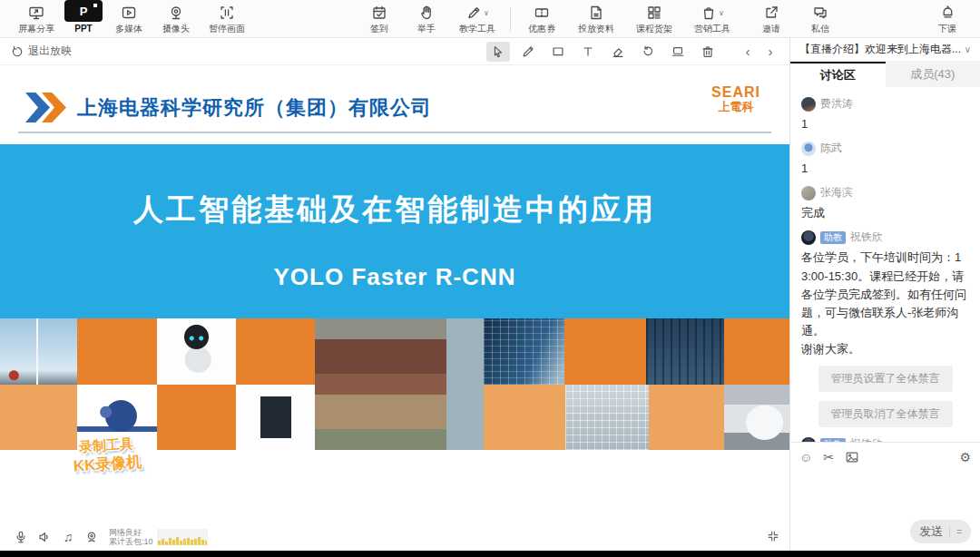 Image resolution: width=980 pixels, height=557 pixels. Describe the element at coordinates (542, 29) in the screenshot. I see `toolbar-item-label: 优惠券` at that location.